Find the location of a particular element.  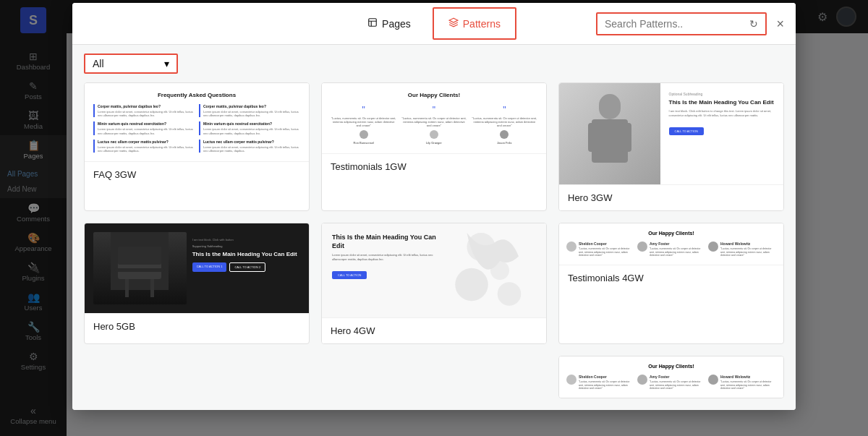

hero-3gw-image is located at coordinates (610, 134).